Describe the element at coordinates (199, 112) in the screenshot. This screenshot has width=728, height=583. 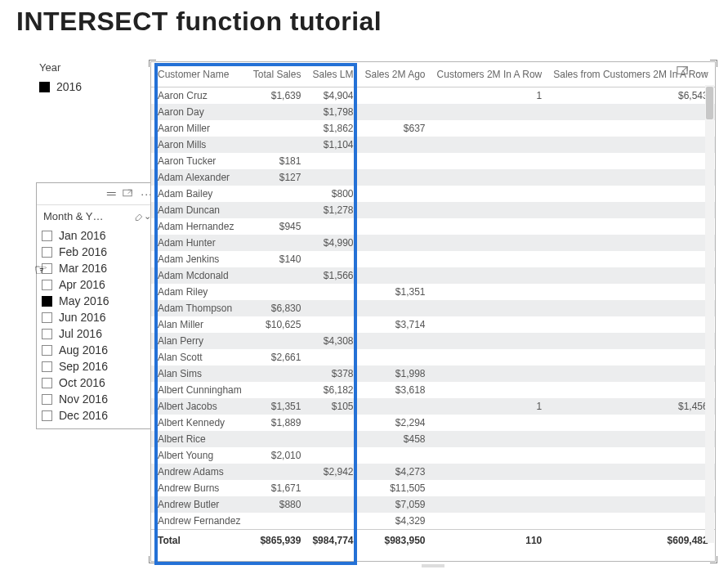
I see `cell-customer-name: Aaron Day` at that location.